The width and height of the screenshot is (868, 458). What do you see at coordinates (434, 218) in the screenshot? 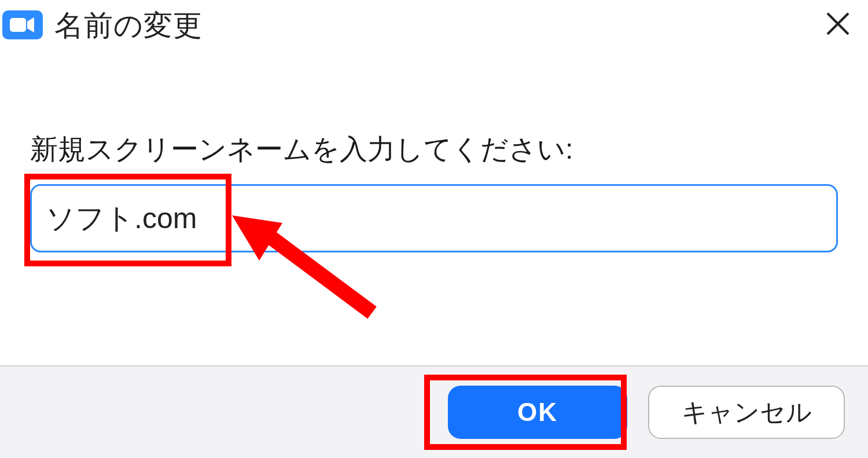
I see `input-wrapper` at bounding box center [434, 218].